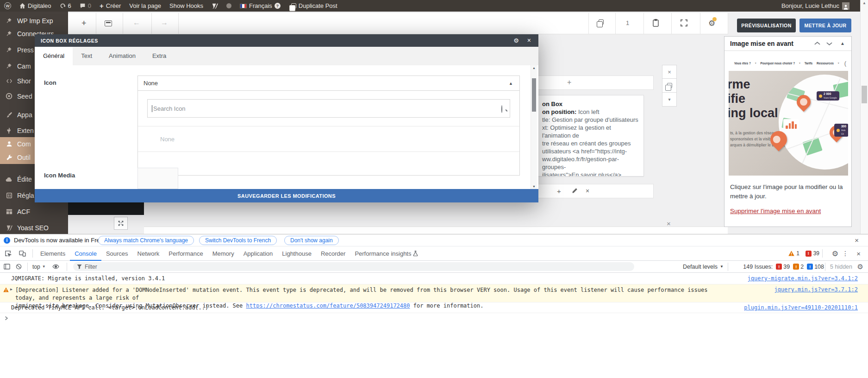 This screenshot has height=378, width=868. I want to click on tab-recorder: Recorder, so click(333, 254).